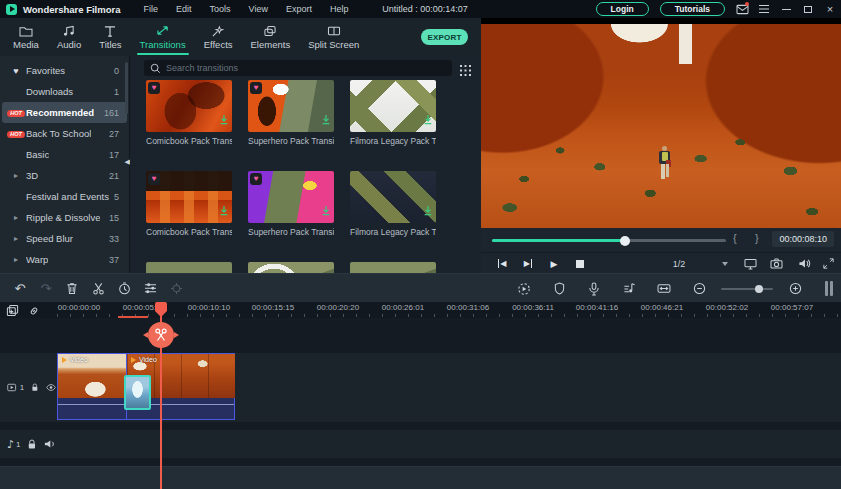  What do you see at coordinates (161, 335) in the screenshot?
I see `playhead-split-scissors-icon` at bounding box center [161, 335].